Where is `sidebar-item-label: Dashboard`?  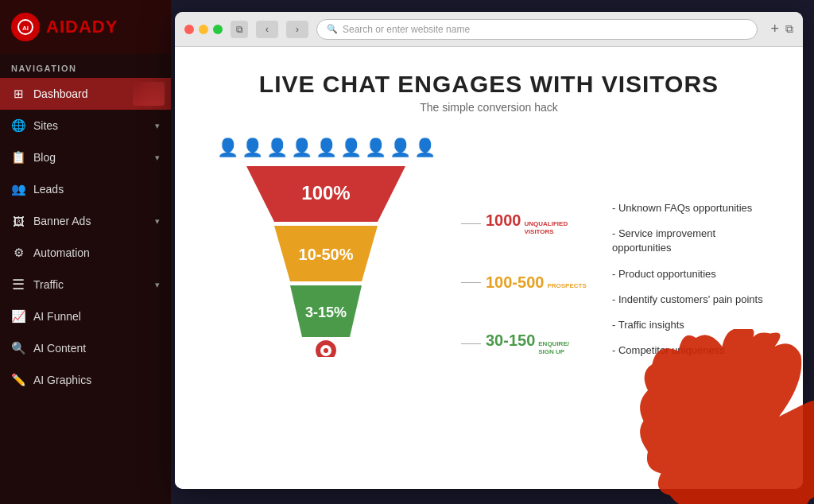 sidebar-item-label: Dashboard is located at coordinates (60, 94).